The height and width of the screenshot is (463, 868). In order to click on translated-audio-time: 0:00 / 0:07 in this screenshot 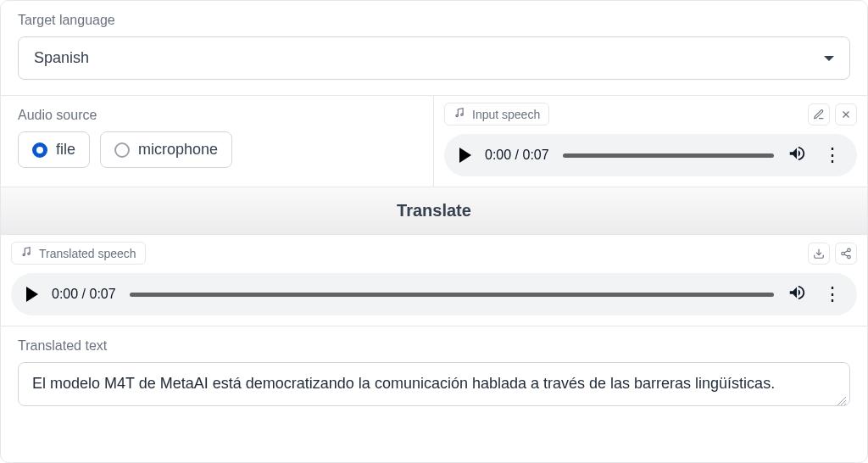, I will do `click(84, 294)`.